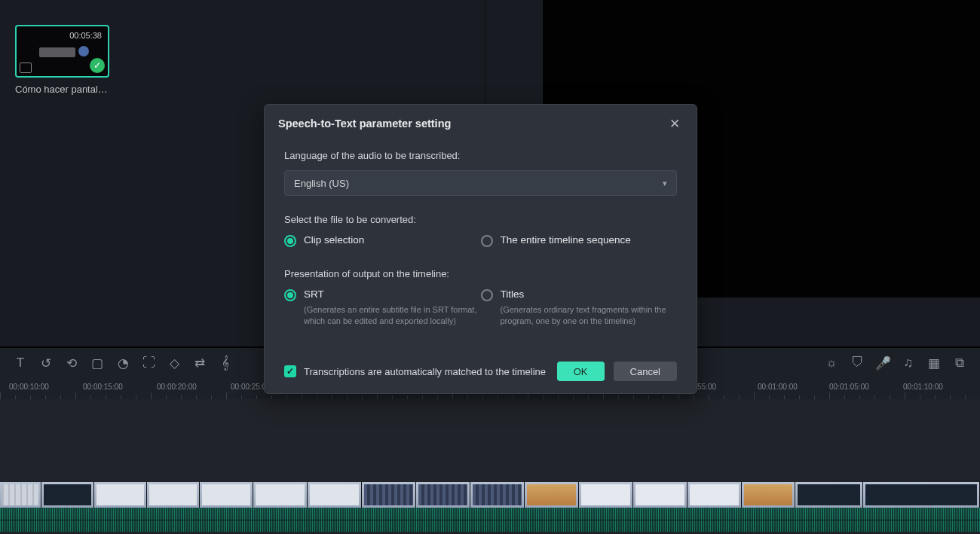 The height and width of the screenshot is (534, 980). What do you see at coordinates (481, 232) in the screenshot?
I see `file-section: Select the file to be converted: Clip se…` at bounding box center [481, 232].